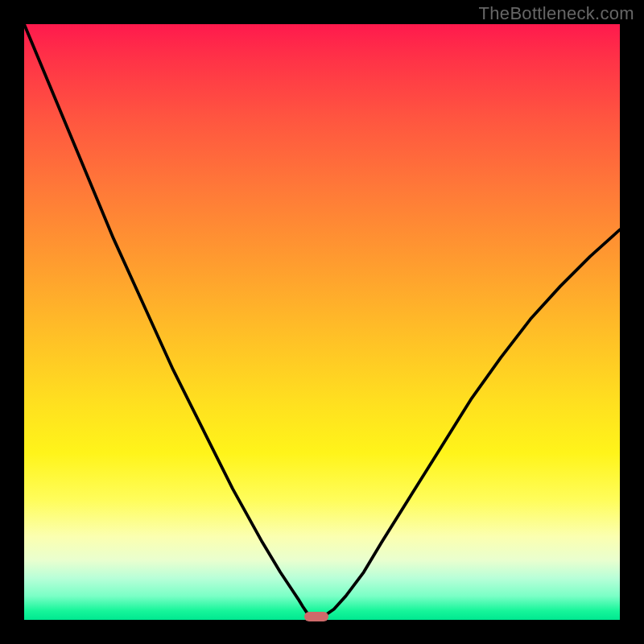 This screenshot has width=644, height=644. I want to click on optimum-marker, so click(316, 617).